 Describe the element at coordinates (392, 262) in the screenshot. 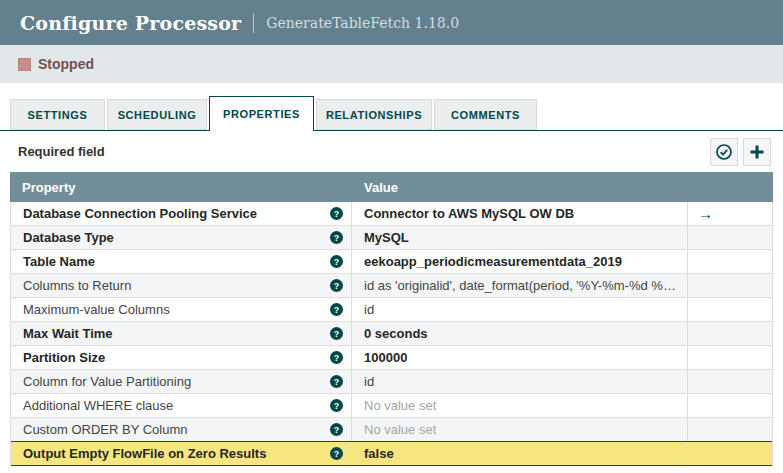

I see `table-row: Table Name ? eekoapp_periodicmeasurement…` at that location.